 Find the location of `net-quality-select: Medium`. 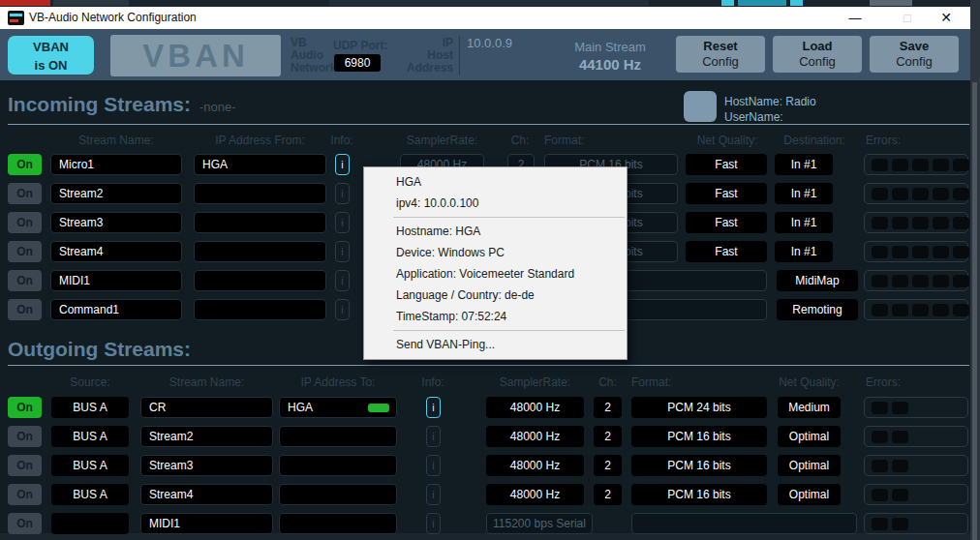

net-quality-select: Medium is located at coordinates (810, 407).